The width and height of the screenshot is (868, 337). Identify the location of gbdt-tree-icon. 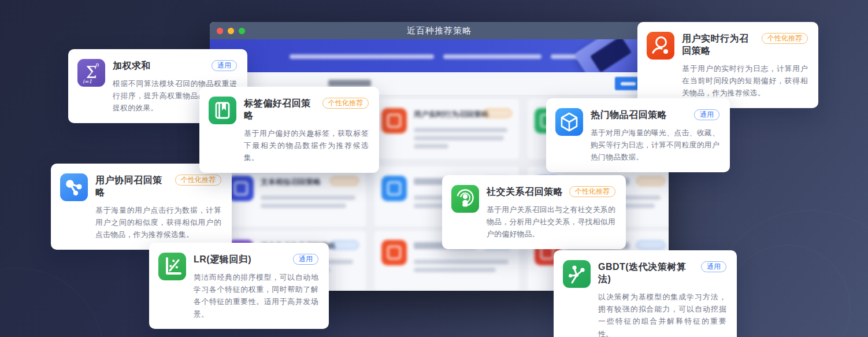
(577, 274).